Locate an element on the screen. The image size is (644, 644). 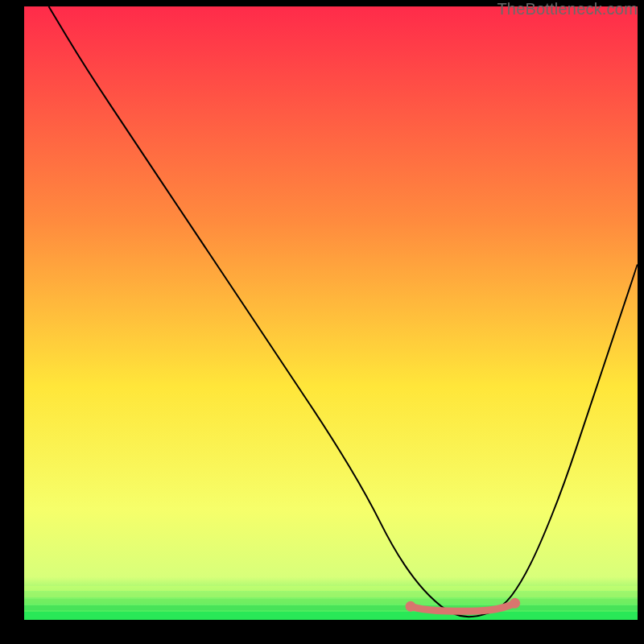
watermark-text: TheBottleneck.com is located at coordinates (567, 10).